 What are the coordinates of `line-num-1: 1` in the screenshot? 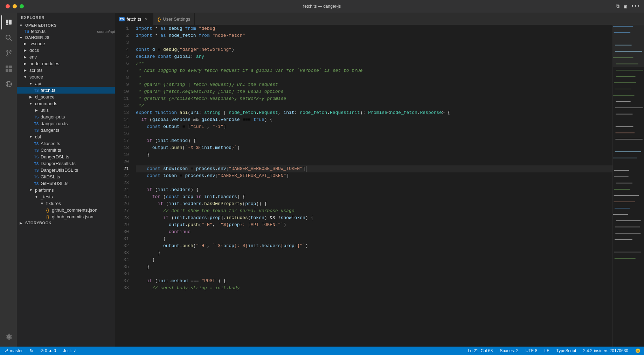 It's located at (122, 29).